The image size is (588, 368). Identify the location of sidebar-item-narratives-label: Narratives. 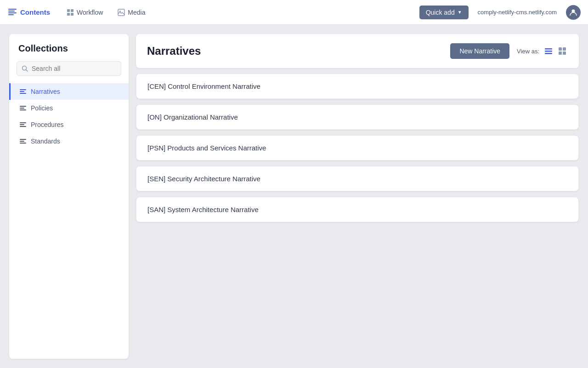
(45, 92).